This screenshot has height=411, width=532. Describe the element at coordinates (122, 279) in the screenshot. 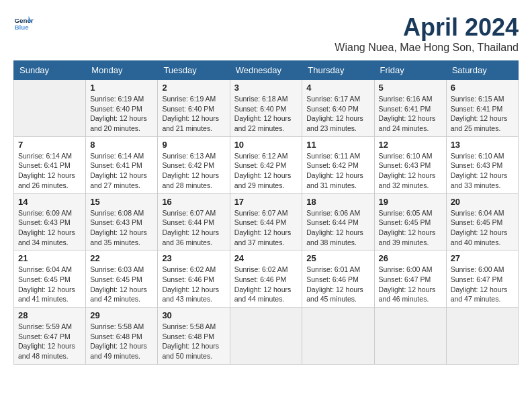

I see `calendar-day-cell: 22Sunrise: 6:03 AM Sunset: 6:45 PM Dayli…` at that location.